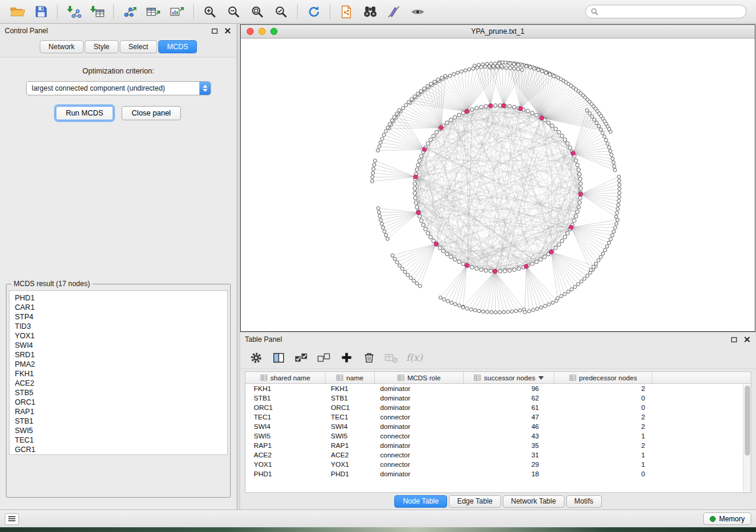 The image size is (756, 532). What do you see at coordinates (119, 88) in the screenshot?
I see `criterion-select: largest connected component (undirected)` at bounding box center [119, 88].